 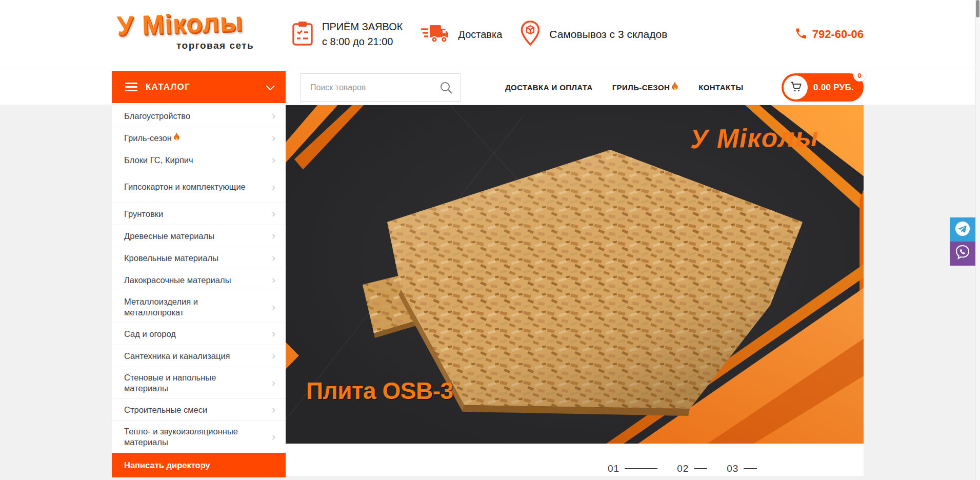 I want to click on logo: У Міколы торговая сеть, so click(x=194, y=30).